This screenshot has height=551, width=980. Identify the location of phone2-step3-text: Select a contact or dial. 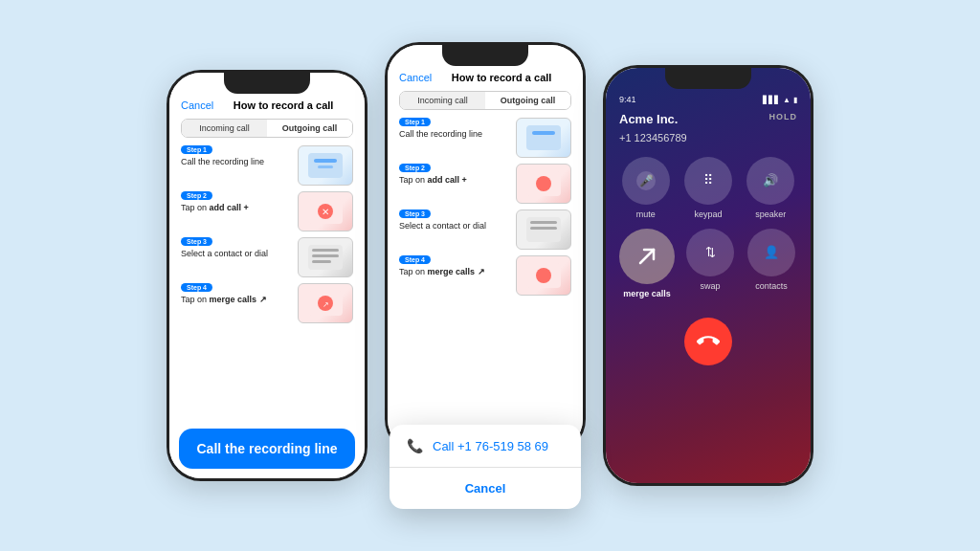
(454, 227).